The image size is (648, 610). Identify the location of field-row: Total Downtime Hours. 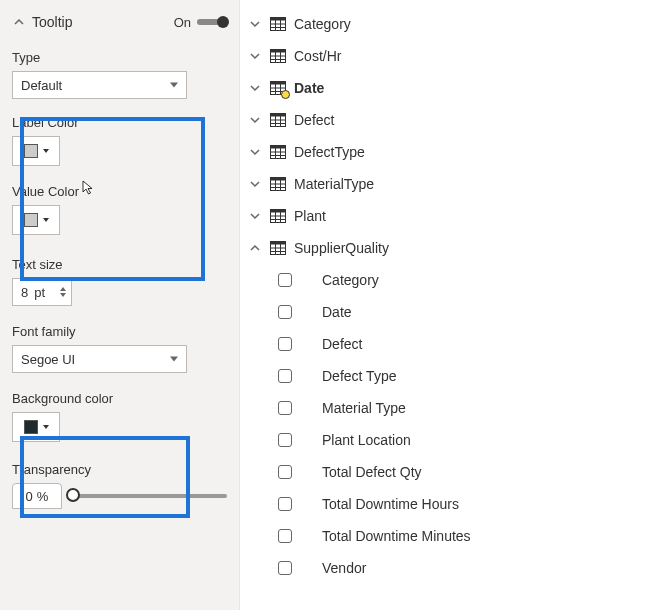
(444, 504).